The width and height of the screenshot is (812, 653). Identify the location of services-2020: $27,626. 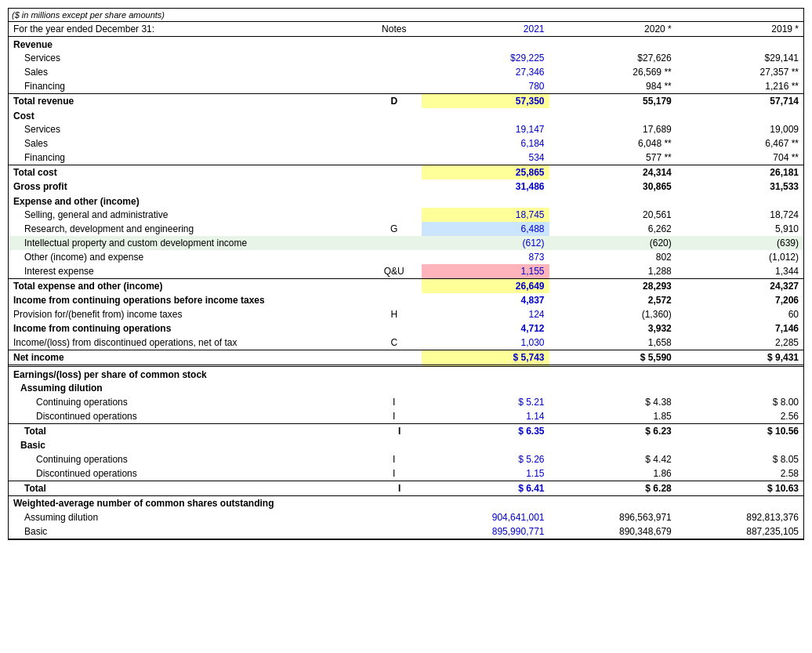
(613, 58).